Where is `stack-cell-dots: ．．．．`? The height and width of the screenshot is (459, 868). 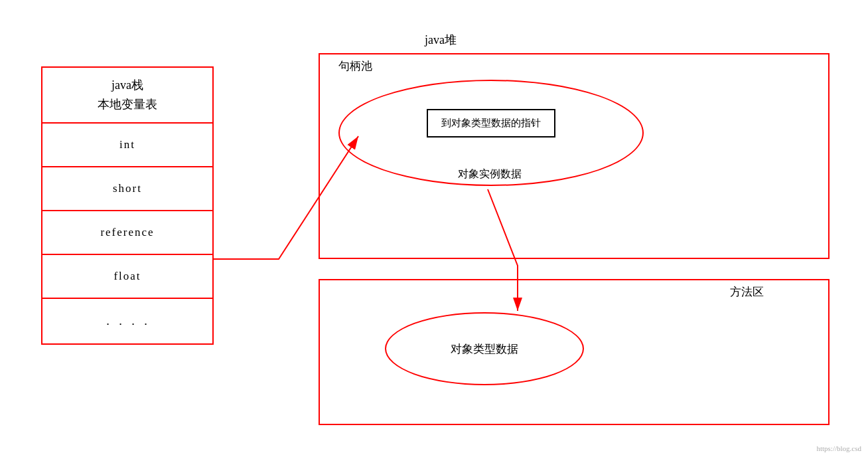 stack-cell-dots: ．．．． is located at coordinates (127, 321).